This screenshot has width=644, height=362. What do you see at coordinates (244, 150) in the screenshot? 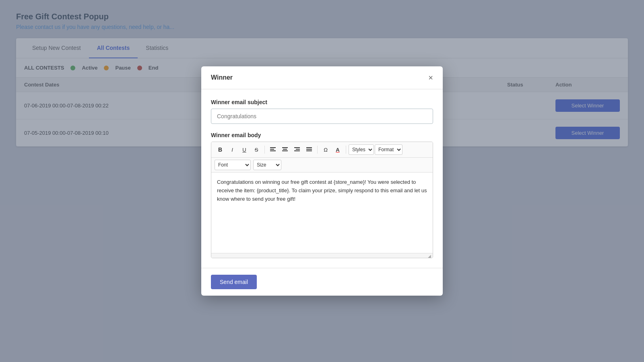
I see `underline-button: U` at bounding box center [244, 150].